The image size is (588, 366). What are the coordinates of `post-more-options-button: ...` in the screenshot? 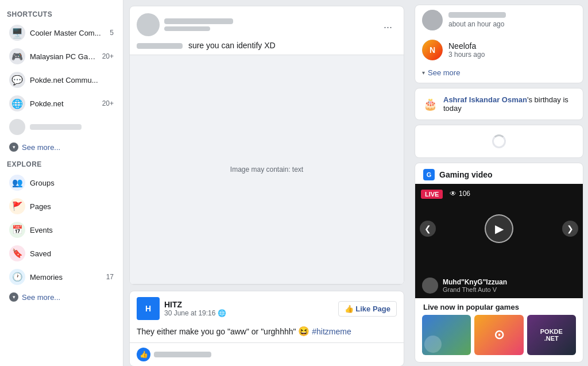 It's located at (388, 25).